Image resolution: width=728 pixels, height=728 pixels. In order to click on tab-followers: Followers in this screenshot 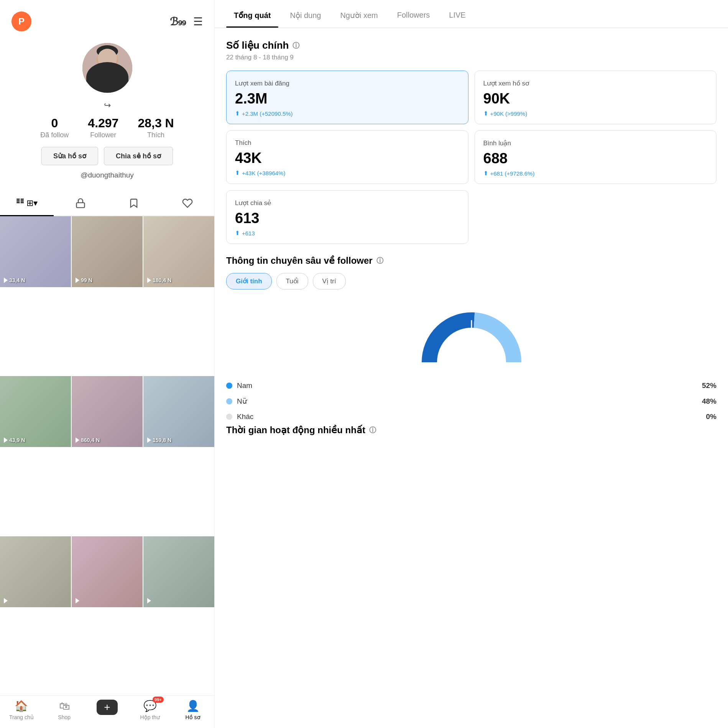, I will do `click(414, 14)`.